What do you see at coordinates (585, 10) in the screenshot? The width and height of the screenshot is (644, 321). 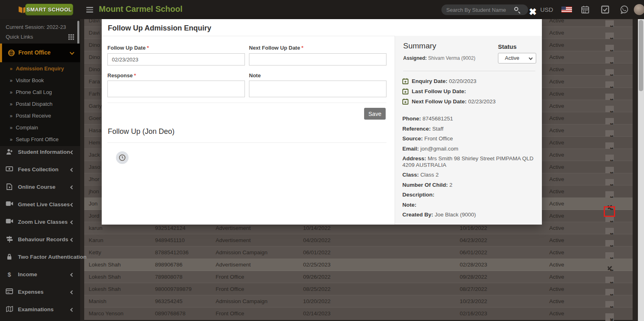 I see `calendar-icon` at bounding box center [585, 10].